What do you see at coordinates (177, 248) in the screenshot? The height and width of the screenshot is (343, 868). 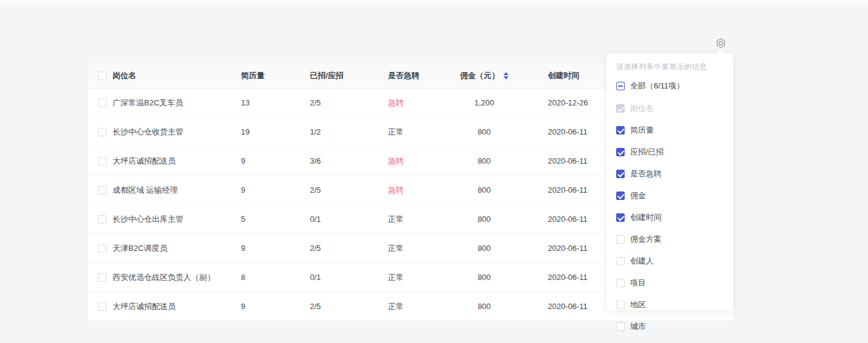 I see `cell-position-name: 天津B2C调度员` at bounding box center [177, 248].